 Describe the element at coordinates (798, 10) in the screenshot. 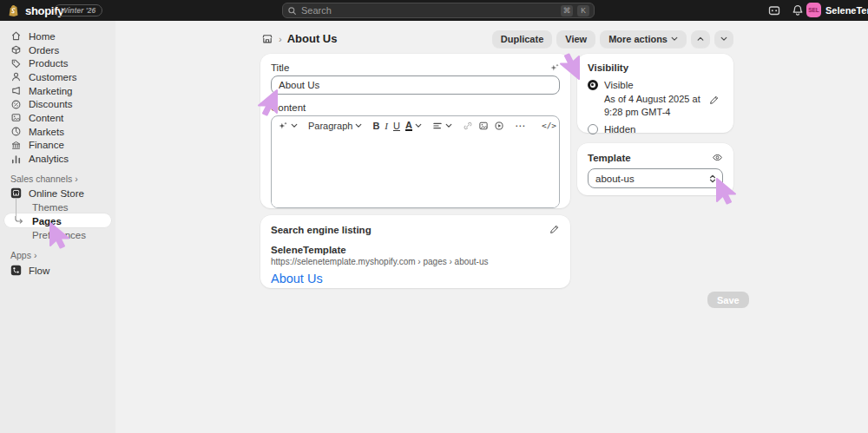

I see `notifications-bell-icon` at that location.